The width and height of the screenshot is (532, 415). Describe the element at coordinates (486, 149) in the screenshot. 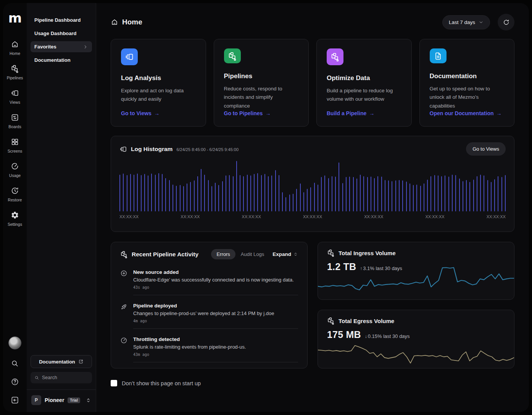

I see `go-to-views-button: Go to Views` at that location.